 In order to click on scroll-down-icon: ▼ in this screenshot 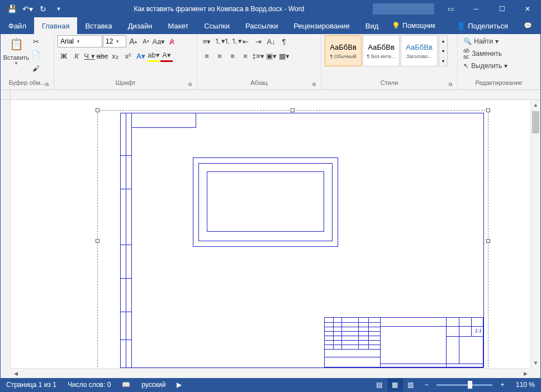, I will do `click(535, 363)`.